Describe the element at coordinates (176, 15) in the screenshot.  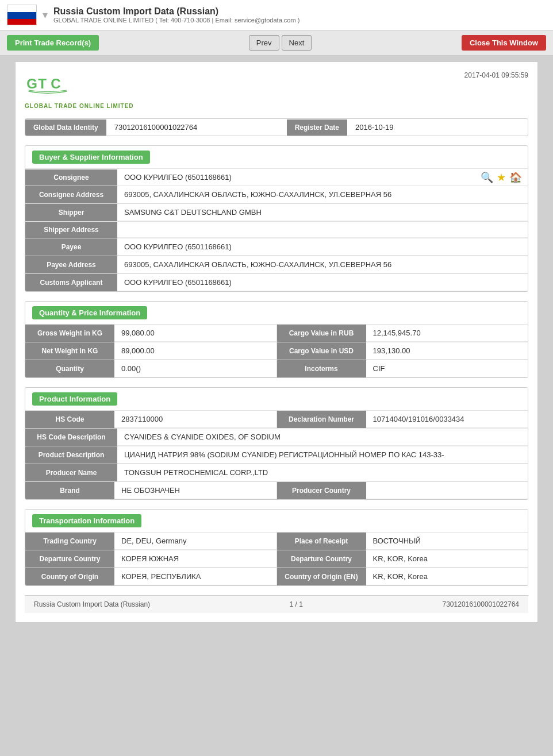
I see `app-title-block: Russia Custom Import Data (Russian) GLOB…` at that location.